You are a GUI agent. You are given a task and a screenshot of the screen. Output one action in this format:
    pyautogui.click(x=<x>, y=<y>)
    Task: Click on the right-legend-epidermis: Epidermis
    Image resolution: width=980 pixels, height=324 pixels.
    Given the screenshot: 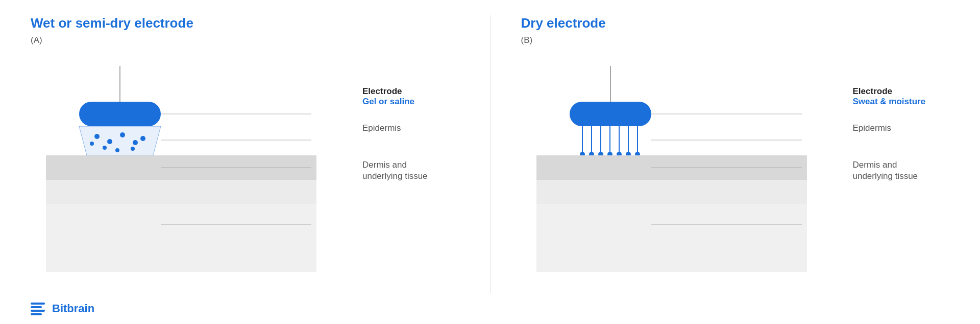 What is the action you would take?
    pyautogui.click(x=889, y=128)
    